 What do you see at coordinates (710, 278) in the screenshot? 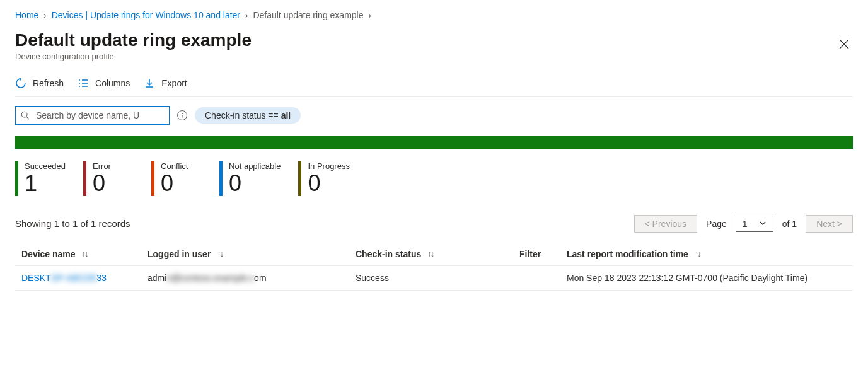
I see `time-cell: Mon Sep 18 2023 22:13:12 GMT-0700 (Pacif…` at bounding box center [710, 278].